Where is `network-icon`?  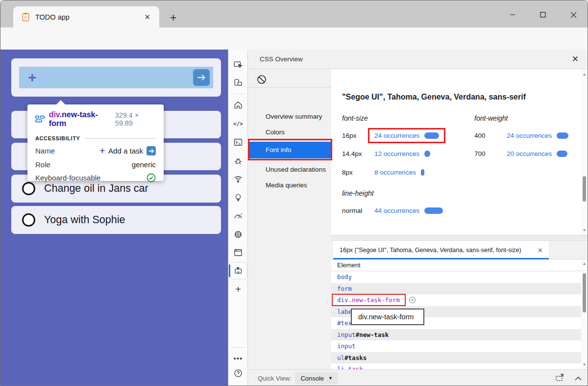
network-icon is located at coordinates (238, 179).